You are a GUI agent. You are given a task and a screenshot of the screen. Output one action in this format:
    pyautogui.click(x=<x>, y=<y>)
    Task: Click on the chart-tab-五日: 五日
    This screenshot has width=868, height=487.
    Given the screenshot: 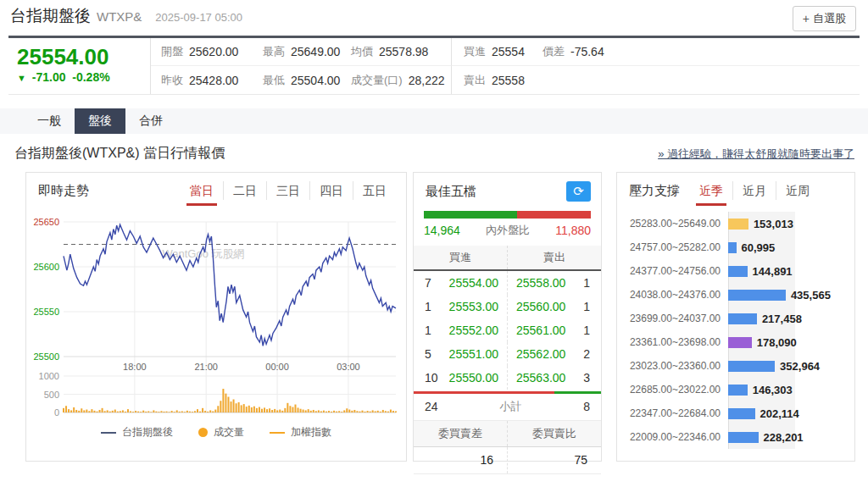 What is the action you would take?
    pyautogui.click(x=375, y=191)
    